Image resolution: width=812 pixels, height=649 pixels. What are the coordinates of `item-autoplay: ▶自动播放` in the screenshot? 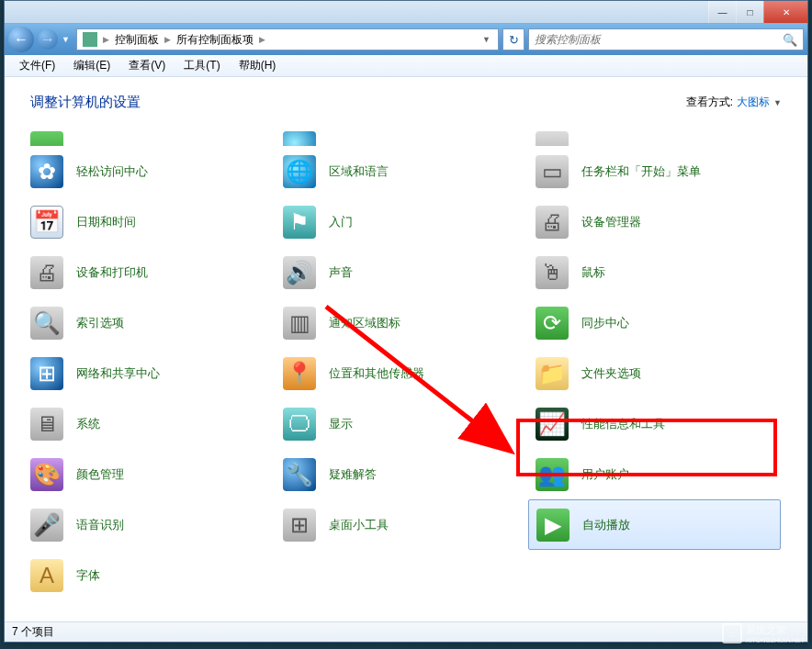 It's located at (654, 525).